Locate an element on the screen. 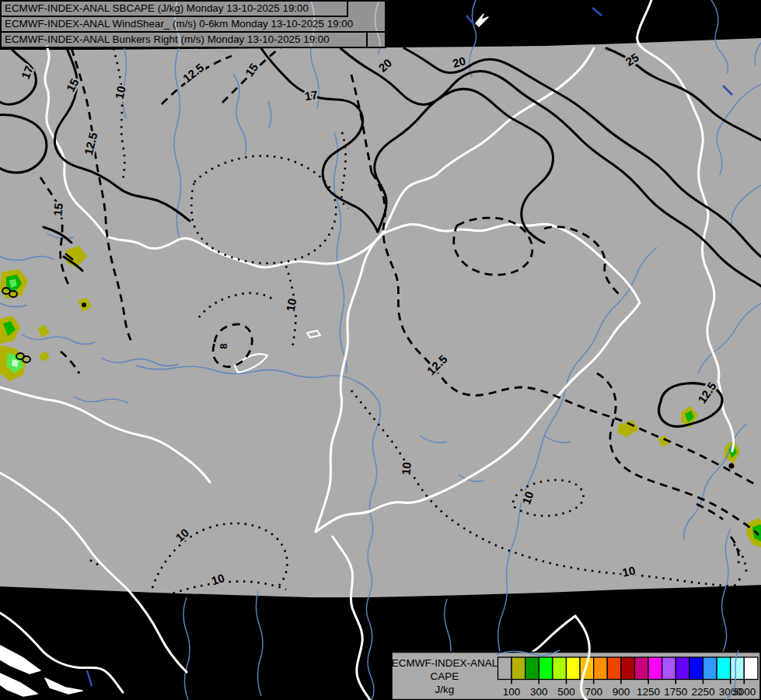  legend-units: J/kg is located at coordinates (445, 689).